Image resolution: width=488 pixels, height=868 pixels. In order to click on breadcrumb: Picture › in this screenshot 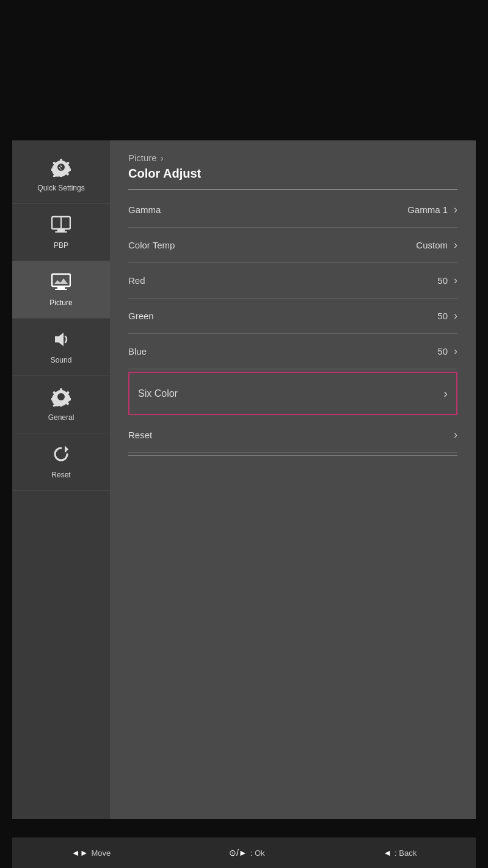, I will do `click(293, 157)`.